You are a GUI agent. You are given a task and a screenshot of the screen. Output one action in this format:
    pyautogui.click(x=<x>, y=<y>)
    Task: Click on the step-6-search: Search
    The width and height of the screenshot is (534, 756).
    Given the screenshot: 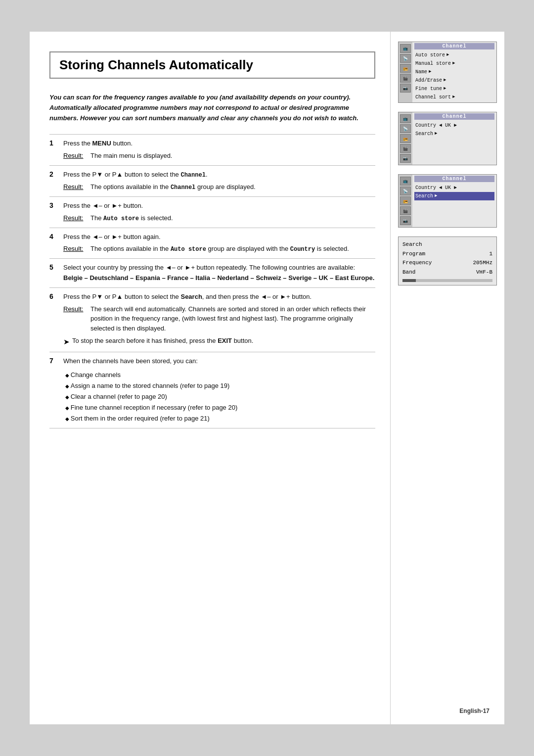 What is the action you would take?
    pyautogui.click(x=191, y=297)
    